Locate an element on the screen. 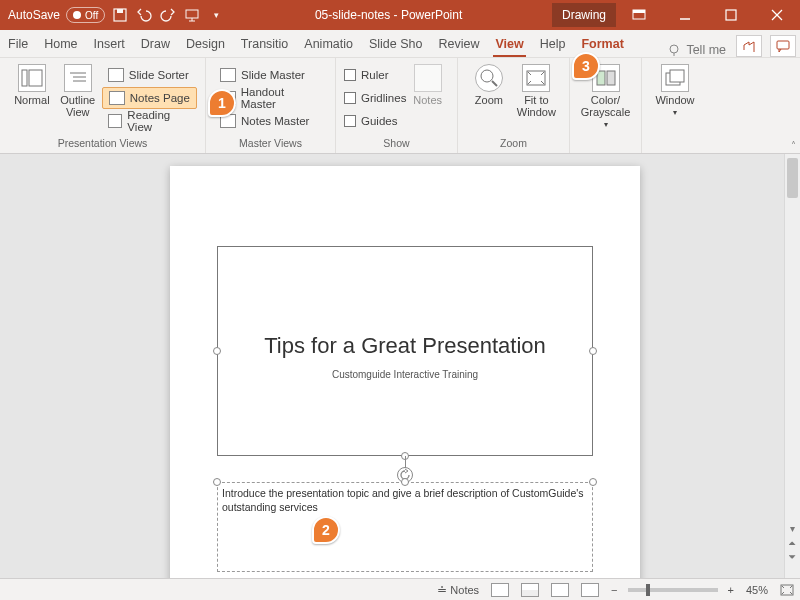  group-label-show: Show is located at coordinates (396, 144).